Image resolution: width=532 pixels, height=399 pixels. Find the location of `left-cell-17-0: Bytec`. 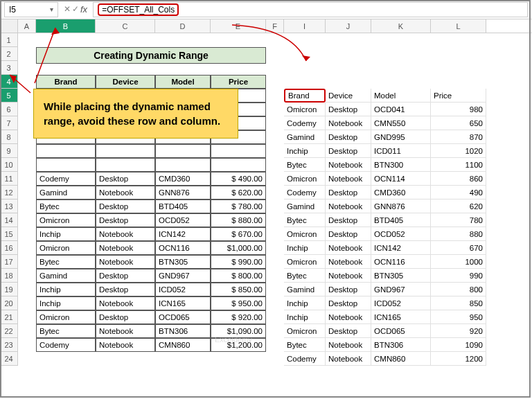

left-cell-17-0: Bytec is located at coordinates (66, 331).